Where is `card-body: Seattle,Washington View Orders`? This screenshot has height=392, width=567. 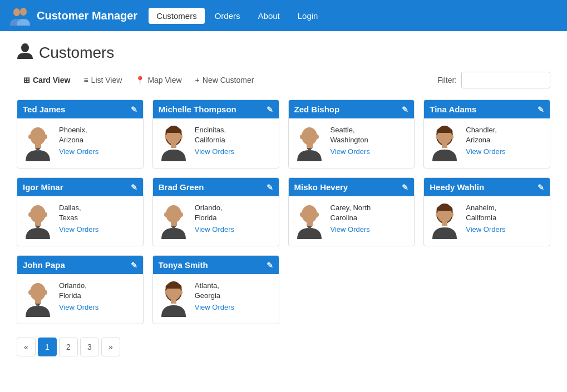
card-body: Seattle,Washington View Orders is located at coordinates (352, 143).